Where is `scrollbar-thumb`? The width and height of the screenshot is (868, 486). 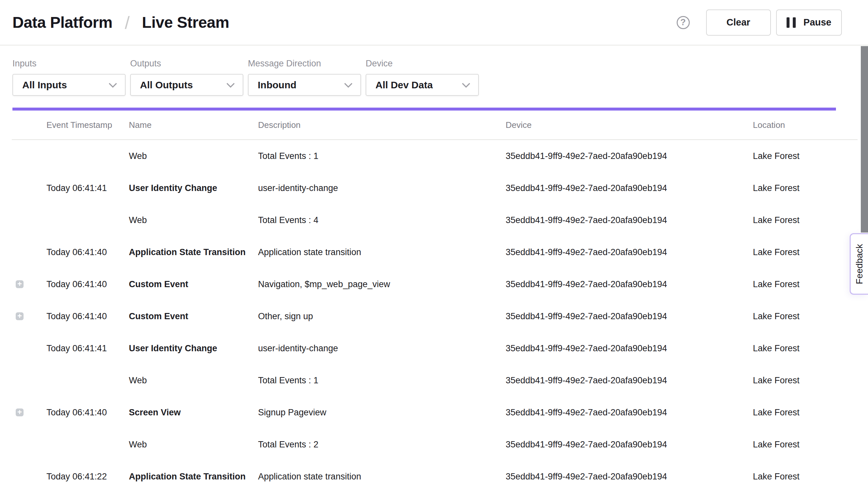
scrollbar-thumb is located at coordinates (865, 140).